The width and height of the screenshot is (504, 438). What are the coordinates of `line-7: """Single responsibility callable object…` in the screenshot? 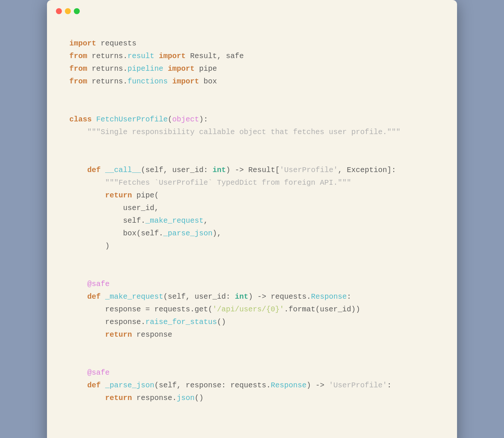 It's located at (235, 132).